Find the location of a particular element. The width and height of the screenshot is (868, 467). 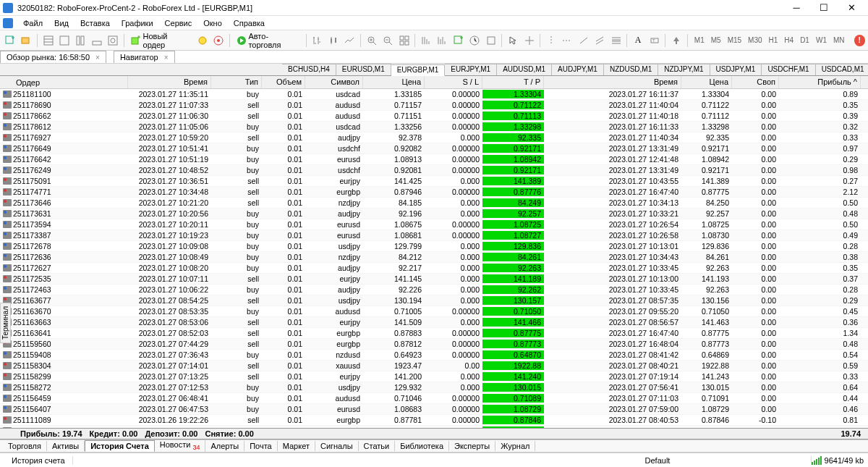

col-swap: Своп is located at coordinates (755, 83).